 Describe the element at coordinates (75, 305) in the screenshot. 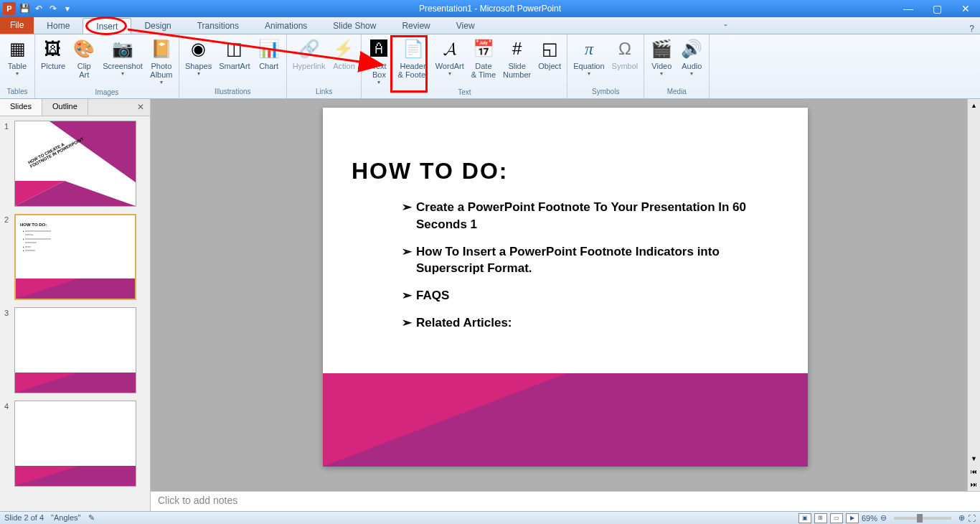

I see `slide-panel: Slides Outline ✕ 1 HOW TO CREATE A FOOTN…` at that location.